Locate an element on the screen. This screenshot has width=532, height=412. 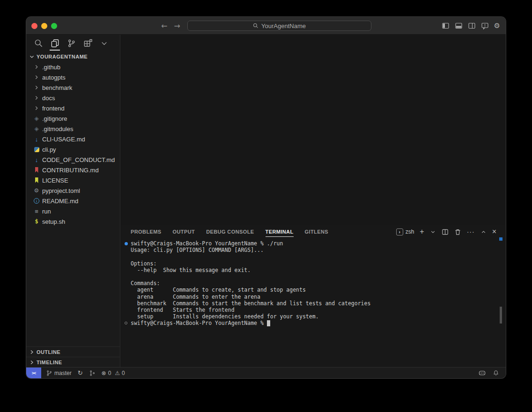
kill-terminal-icon is located at coordinates (458, 232).